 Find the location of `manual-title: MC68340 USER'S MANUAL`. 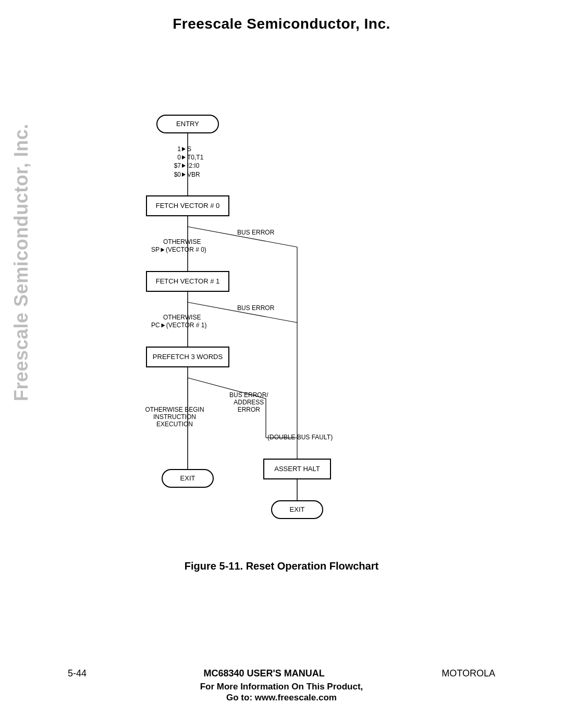

manual-title: MC68340 USER'S MANUAL is located at coordinates (264, 673).